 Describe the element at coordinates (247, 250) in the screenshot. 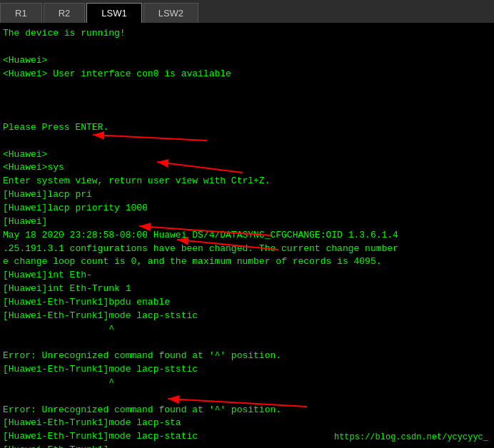

I see `terminal-line: .25.191.3.1 configurations have been cha…` at that location.